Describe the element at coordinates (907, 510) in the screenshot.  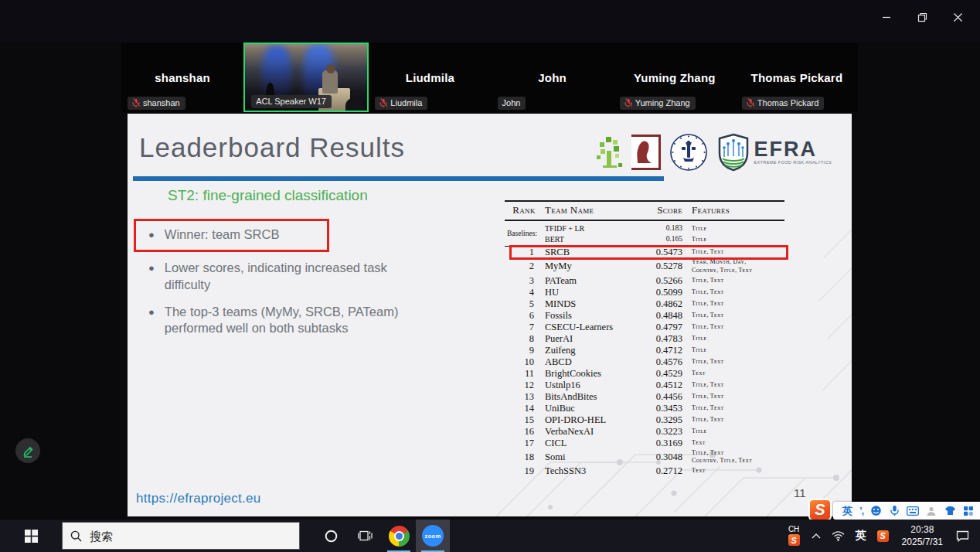
I see `sogou-ime-toolbar: 英 ’,` at that location.